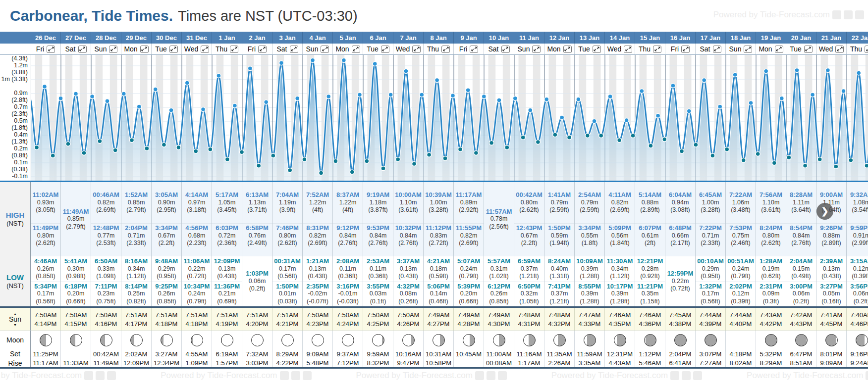 Image resolution: width=868 pixels, height=386 pixels. I want to click on date-cell-24: 19 Jan, so click(771, 38).